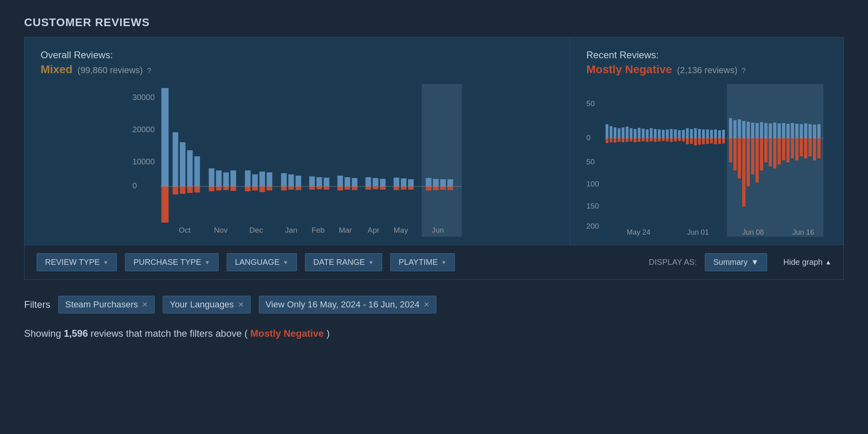  I want to click on showing-count: 1,596, so click(76, 334).